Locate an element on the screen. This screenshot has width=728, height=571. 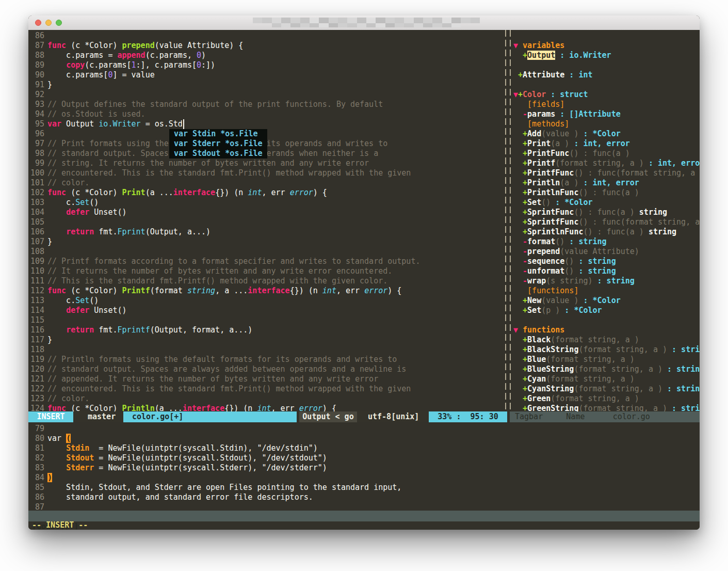
code-line: 108 is located at coordinates (266, 252).